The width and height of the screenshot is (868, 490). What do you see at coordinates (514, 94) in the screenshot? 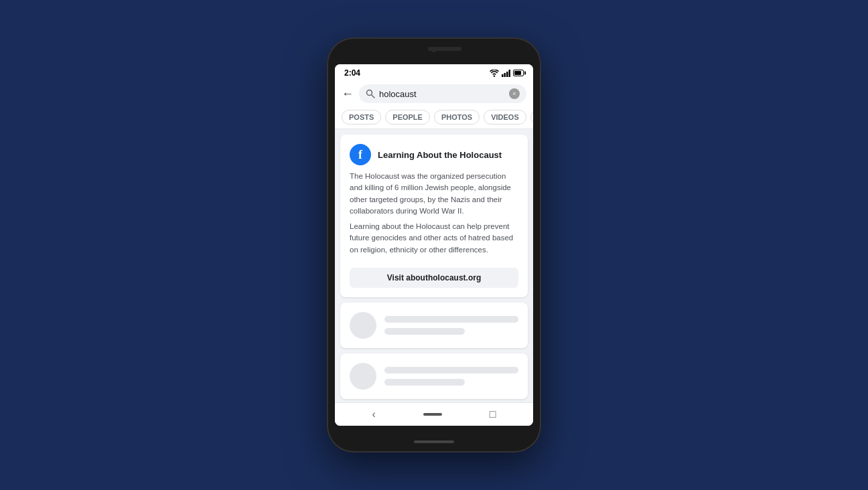
I see `search-clear-button: ×` at bounding box center [514, 94].